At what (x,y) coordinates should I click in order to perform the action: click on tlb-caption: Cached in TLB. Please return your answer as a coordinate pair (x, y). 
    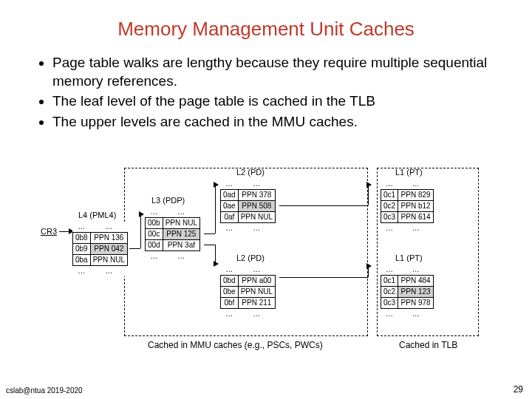
    Looking at the image, I should click on (429, 345).